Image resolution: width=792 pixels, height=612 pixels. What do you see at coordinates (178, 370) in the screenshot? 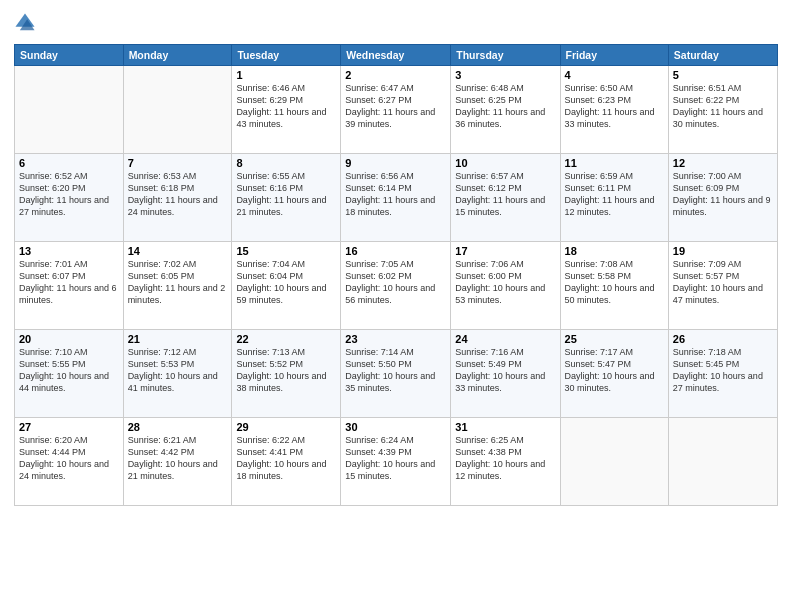
I see `day-info: Sunrise: 7:12 AM Sunset: 5:53 PM Dayligh…` at bounding box center [178, 370].